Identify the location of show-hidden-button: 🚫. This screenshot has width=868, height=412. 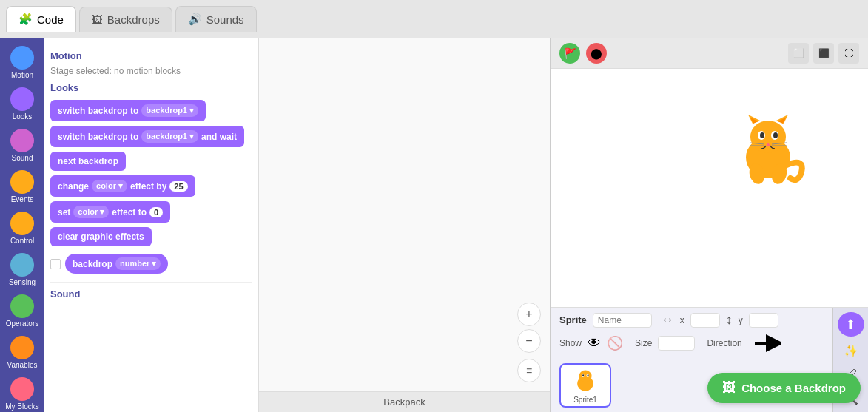
(615, 343).